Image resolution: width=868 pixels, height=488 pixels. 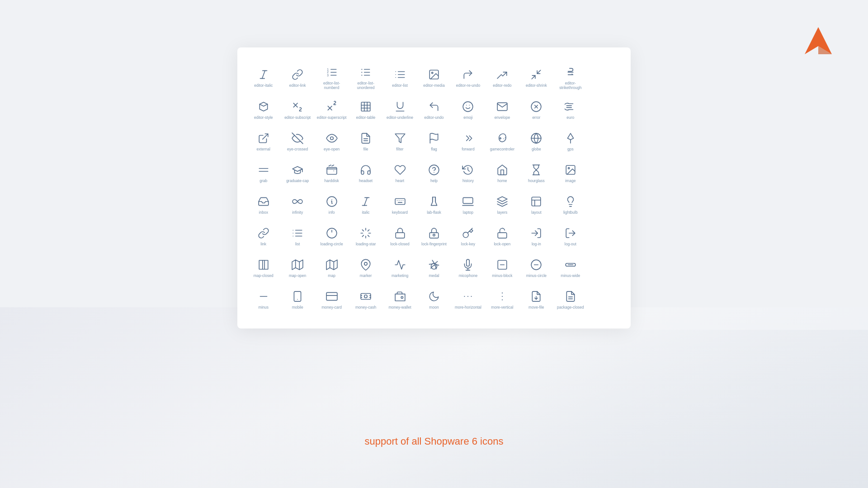 I want to click on icon-cell-editor-underline: editor-underline, so click(x=400, y=109).